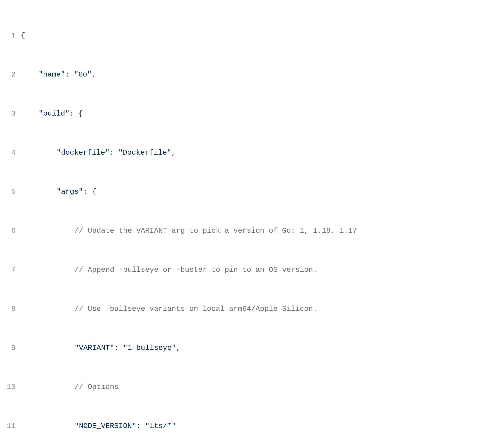 The height and width of the screenshot is (439, 504). I want to click on line-number: 2, so click(10, 74).